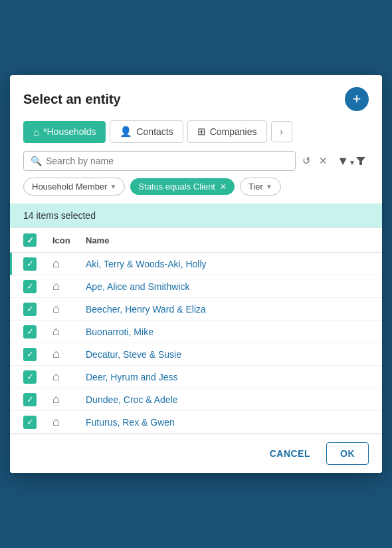 This screenshot has width=392, height=548. Describe the element at coordinates (36, 161) in the screenshot. I see `search-icon: 🔍` at that location.